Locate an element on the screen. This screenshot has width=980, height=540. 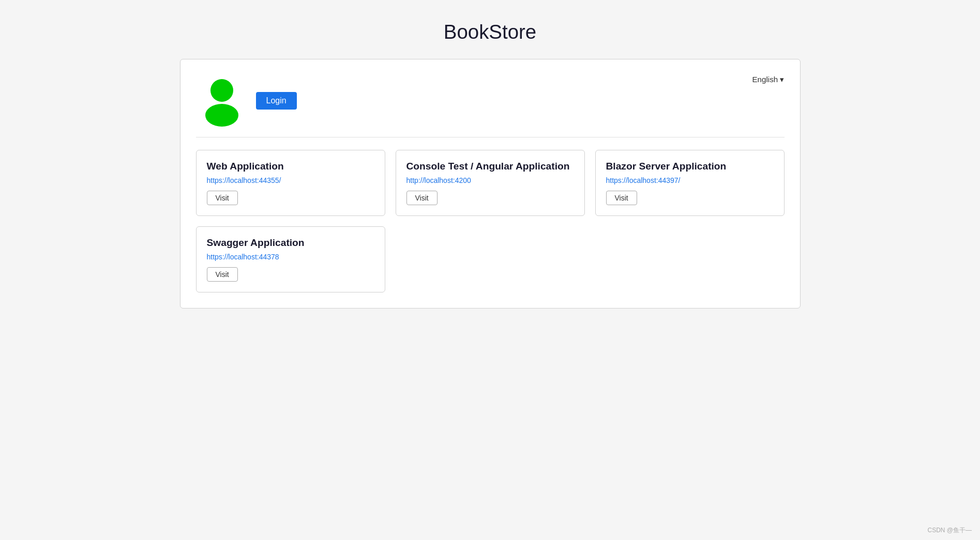
cards-grid-row2: Swagger Application https://localhost:44… is located at coordinates (490, 259).